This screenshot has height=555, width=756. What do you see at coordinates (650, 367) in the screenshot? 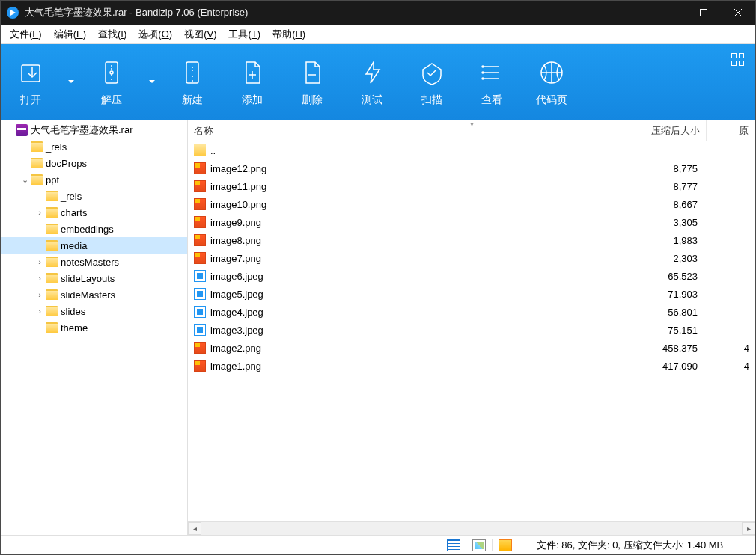
I see `file-size: 417,090` at bounding box center [650, 367].